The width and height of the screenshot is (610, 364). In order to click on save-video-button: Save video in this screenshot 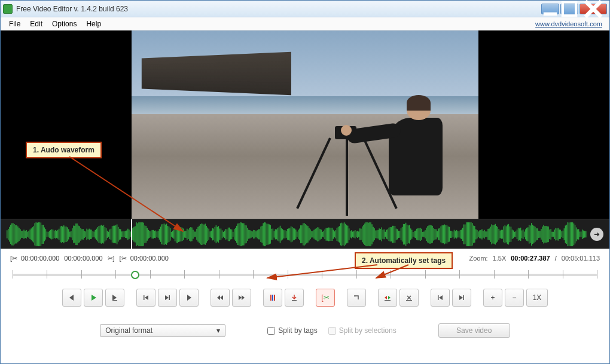, I will do `click(474, 331)`.